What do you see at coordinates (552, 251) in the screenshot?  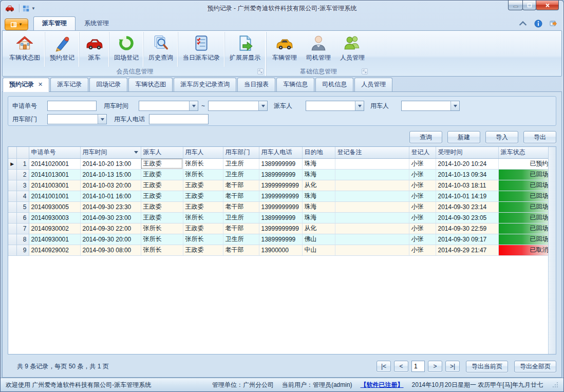 I see `vertical-scrollbar` at bounding box center [552, 251].